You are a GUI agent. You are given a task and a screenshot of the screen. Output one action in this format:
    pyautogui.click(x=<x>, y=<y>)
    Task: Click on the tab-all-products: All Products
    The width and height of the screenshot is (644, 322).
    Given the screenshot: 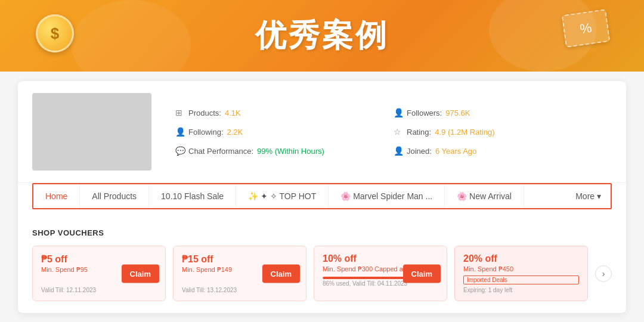 What is the action you would take?
    pyautogui.click(x=114, y=196)
    